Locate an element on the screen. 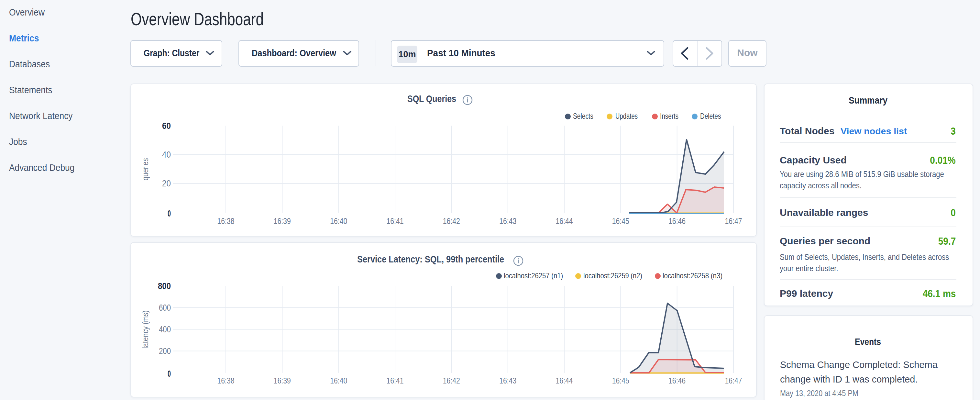 The height and width of the screenshot is (400, 980). svg-text: 60 is located at coordinates (167, 126).